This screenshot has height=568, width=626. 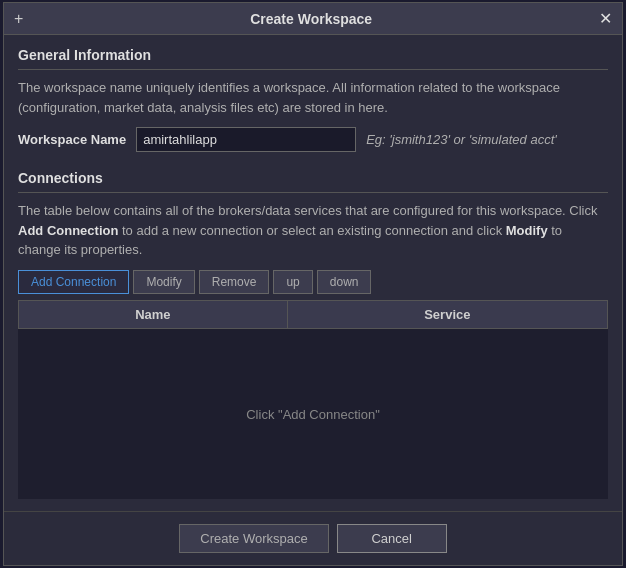 What do you see at coordinates (292, 282) in the screenshot?
I see `up-button: up` at bounding box center [292, 282].